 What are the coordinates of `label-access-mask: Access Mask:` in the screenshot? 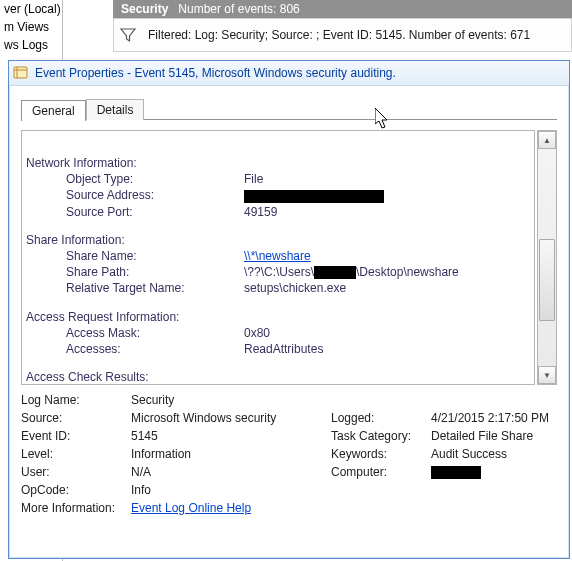 It's located at (135, 333).